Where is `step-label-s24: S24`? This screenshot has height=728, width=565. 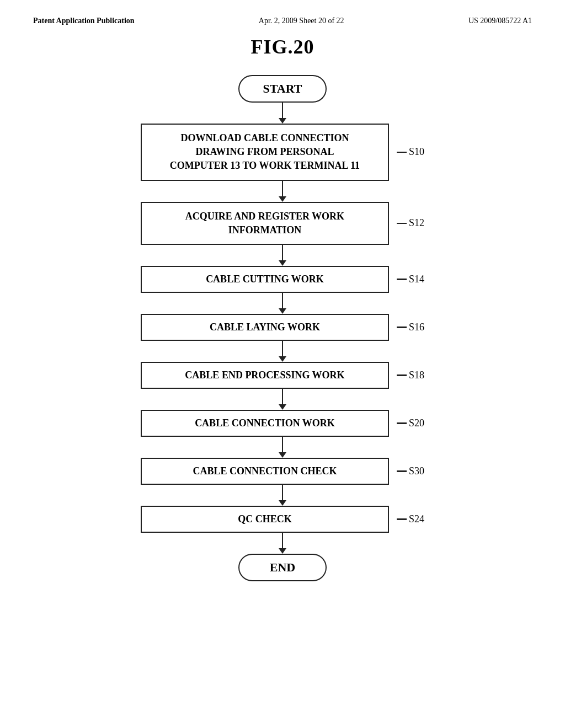 step-label-s24: S24 is located at coordinates (411, 520).